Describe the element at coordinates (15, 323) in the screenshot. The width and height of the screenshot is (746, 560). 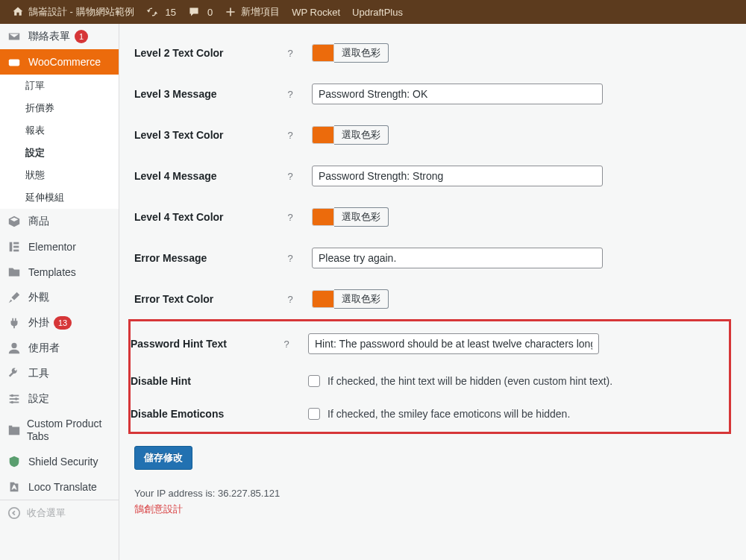
I see `plug-icon` at that location.